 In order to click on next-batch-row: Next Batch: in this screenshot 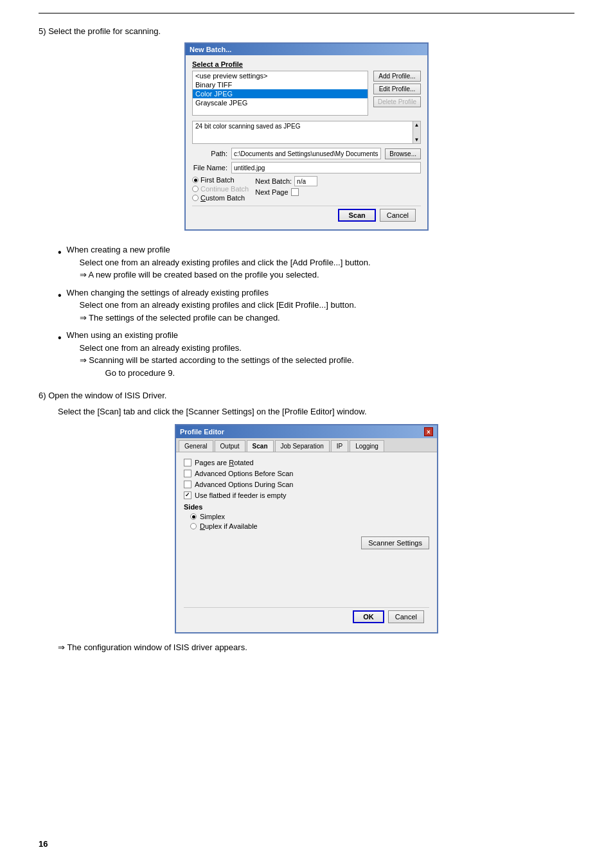, I will do `click(287, 181)`.